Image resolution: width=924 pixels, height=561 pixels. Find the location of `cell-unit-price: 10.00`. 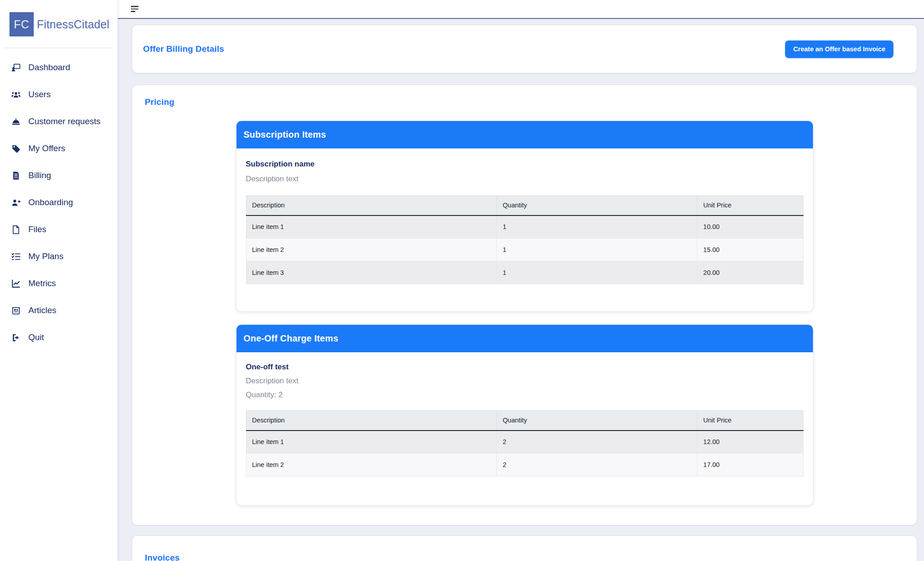

cell-unit-price: 10.00 is located at coordinates (750, 227).